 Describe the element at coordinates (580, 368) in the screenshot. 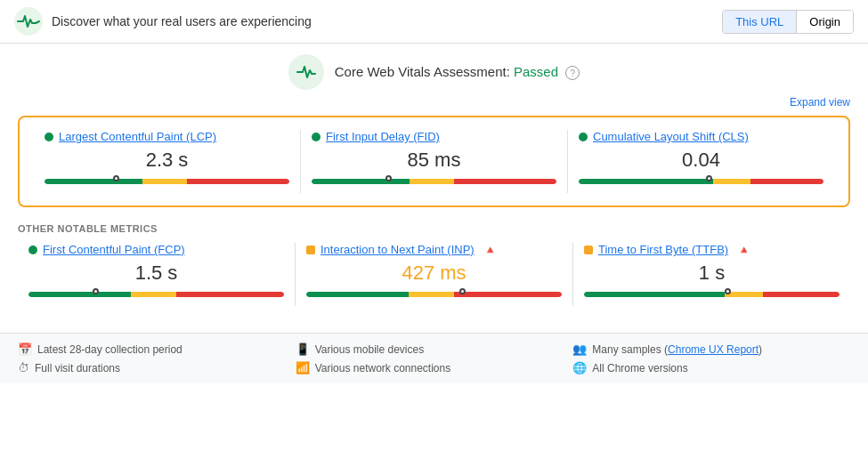

I see `chrome-icon: 🌐` at that location.